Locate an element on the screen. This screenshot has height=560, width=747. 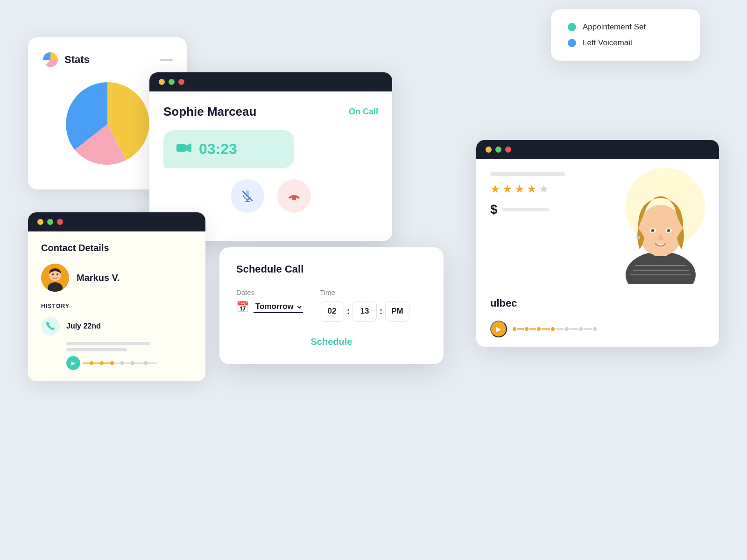
schedule-button: Schedule is located at coordinates (331, 342).